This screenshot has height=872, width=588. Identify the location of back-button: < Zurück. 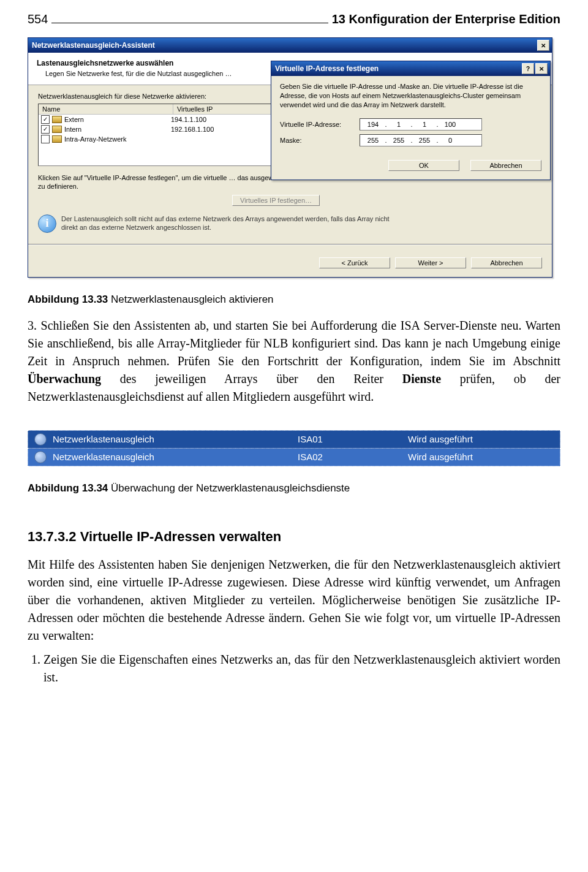
(355, 263).